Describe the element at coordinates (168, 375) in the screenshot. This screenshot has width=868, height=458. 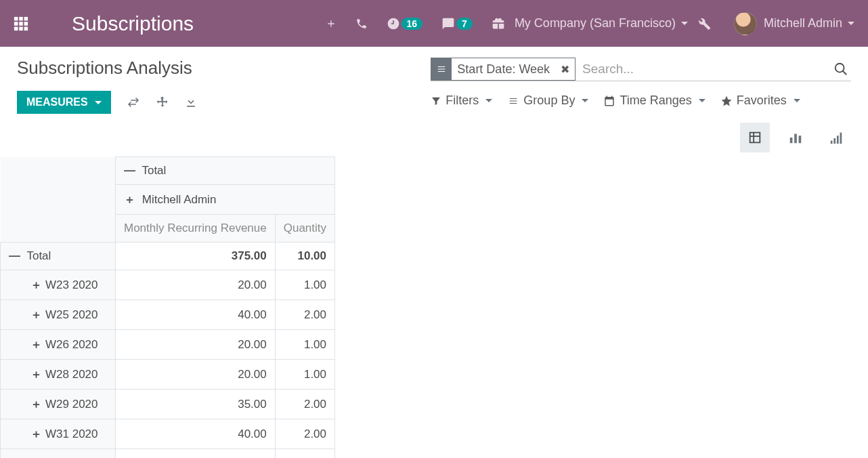
I see `table-row: ＋W28 202020.001.00` at that location.